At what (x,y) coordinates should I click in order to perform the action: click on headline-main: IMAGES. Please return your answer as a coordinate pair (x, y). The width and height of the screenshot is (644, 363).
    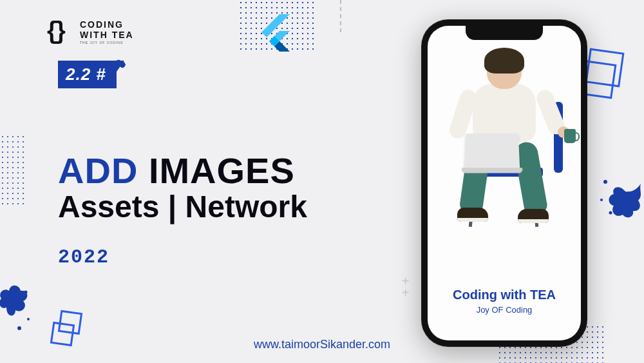
    Looking at the image, I should click on (222, 170).